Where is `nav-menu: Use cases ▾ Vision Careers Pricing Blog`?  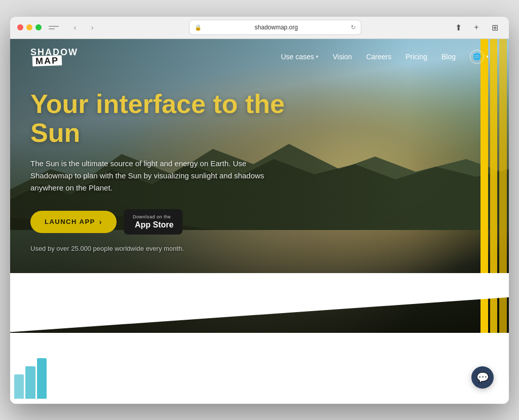 nav-menu: Use cases ▾ Vision Careers Pricing Blog is located at coordinates (385, 57).